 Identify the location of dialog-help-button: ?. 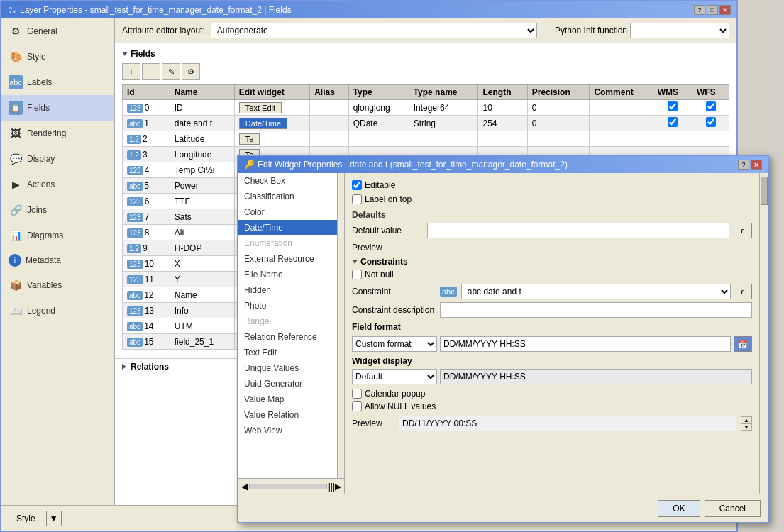
(744, 165).